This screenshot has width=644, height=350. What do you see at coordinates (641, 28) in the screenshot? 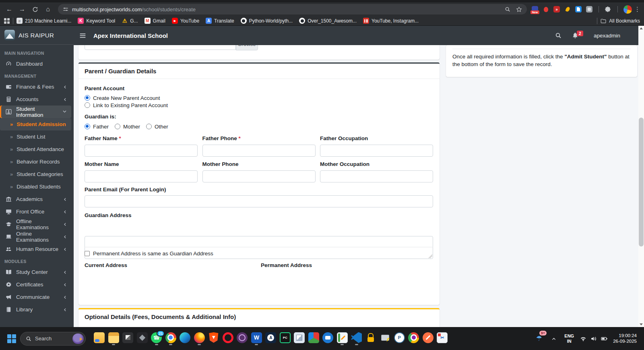
I see `scroll-up-arrow` at bounding box center [641, 28].